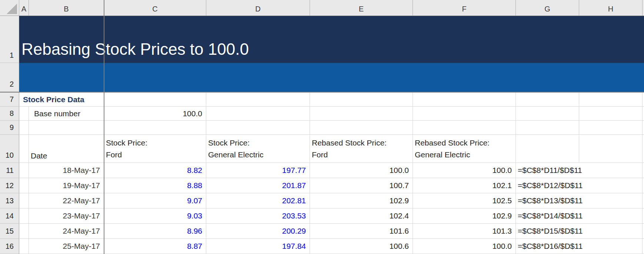  What do you see at coordinates (24, 114) in the screenshot?
I see `cell-A8` at bounding box center [24, 114].